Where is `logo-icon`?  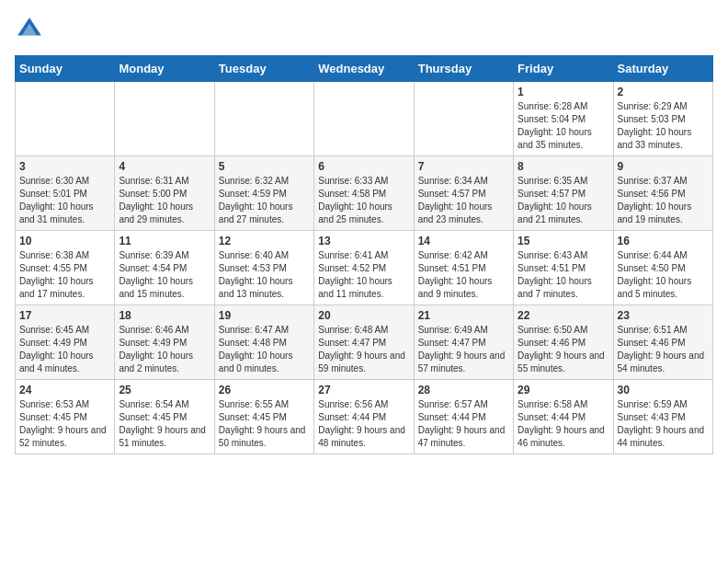 logo-icon is located at coordinates (29, 29).